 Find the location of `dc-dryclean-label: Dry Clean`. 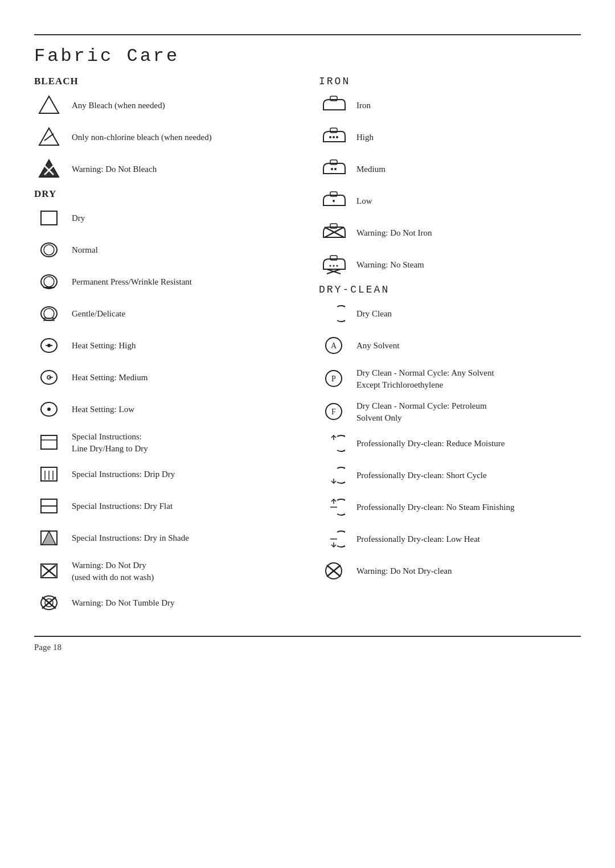

dc-dryclean-label: Dry Clean is located at coordinates (374, 314).